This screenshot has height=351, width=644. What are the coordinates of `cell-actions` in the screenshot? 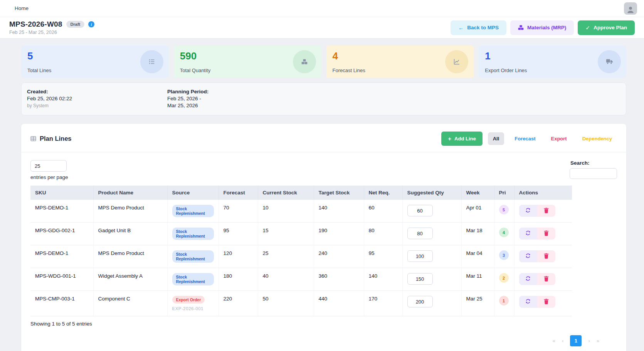 It's located at (543, 279).